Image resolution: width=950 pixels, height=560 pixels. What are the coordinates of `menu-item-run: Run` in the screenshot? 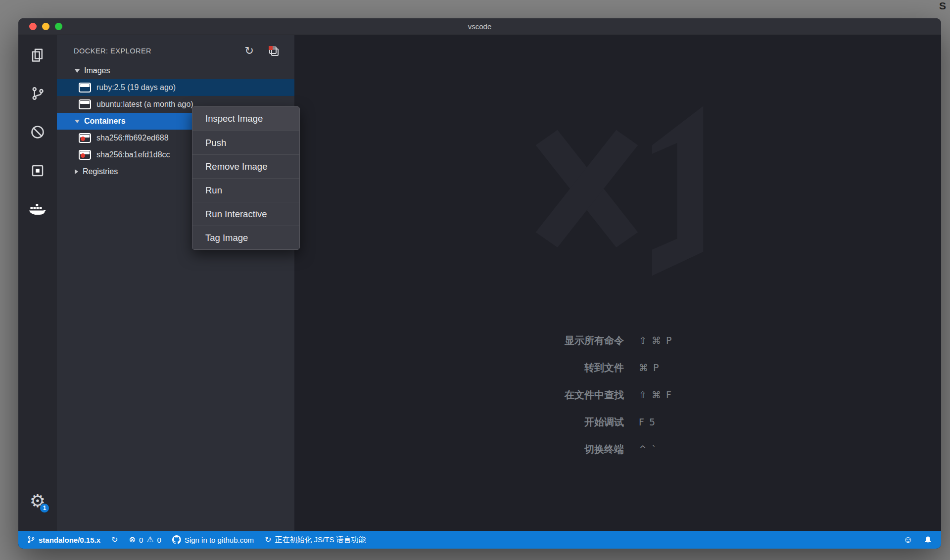 It's located at (246, 190).